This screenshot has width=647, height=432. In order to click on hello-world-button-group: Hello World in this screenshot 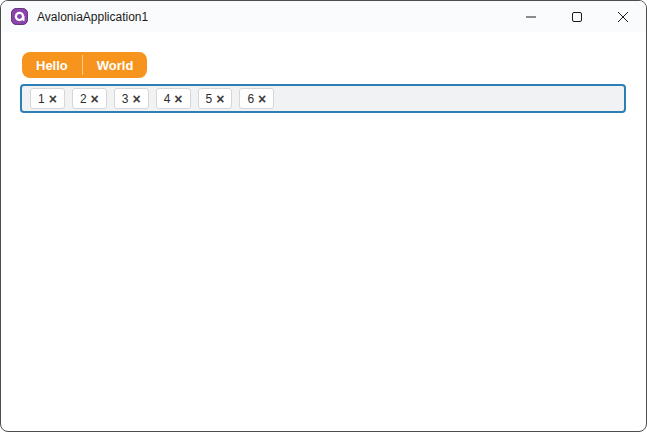, I will do `click(84, 65)`.